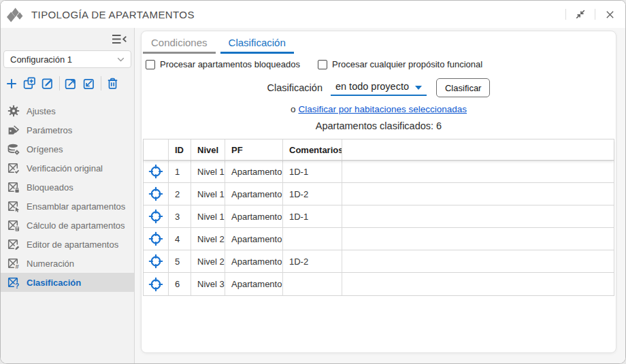 This screenshot has height=364, width=626. I want to click on header-nivel: Nivel, so click(208, 150).